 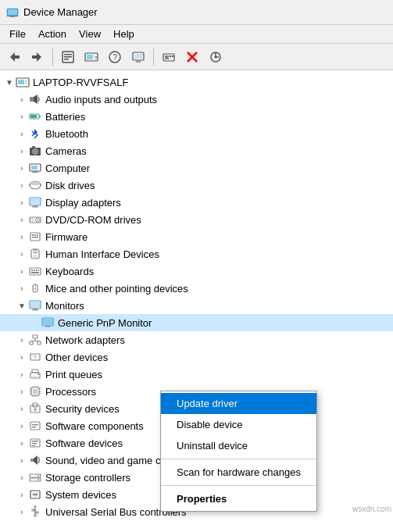 I want to click on diskdrives-label: Disk drives, so click(x=70, y=186).